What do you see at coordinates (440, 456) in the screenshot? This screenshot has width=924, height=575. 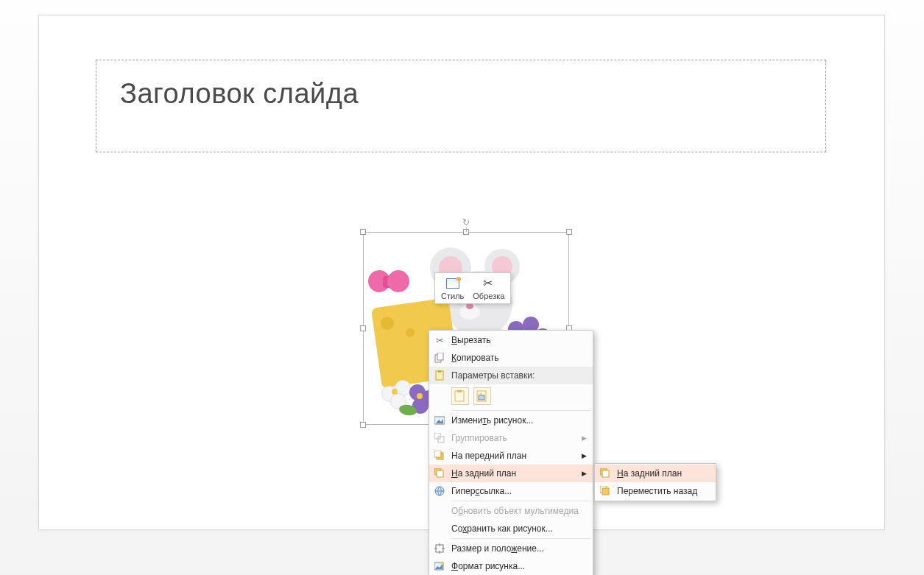 I see `bring-to-front-icon` at bounding box center [440, 456].